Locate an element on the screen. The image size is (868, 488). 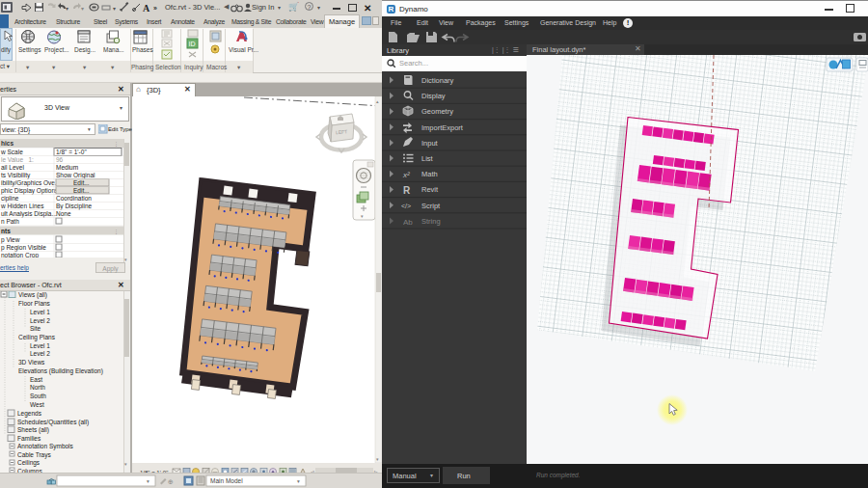
svg-text: Display is located at coordinates (434, 96).